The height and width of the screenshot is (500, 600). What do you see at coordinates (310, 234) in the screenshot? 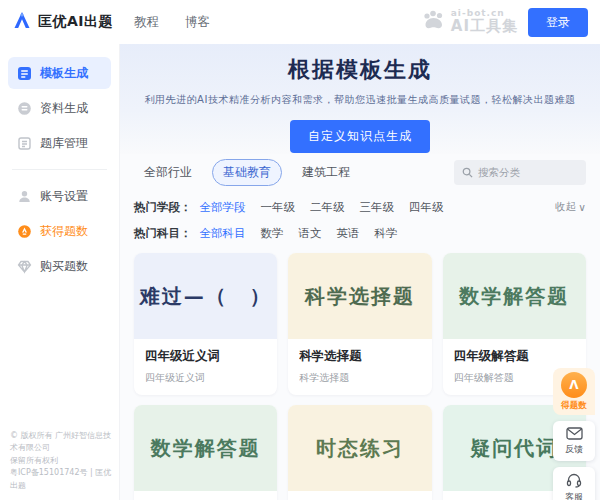
I see `filter-option-chinese: 语文` at bounding box center [310, 234].